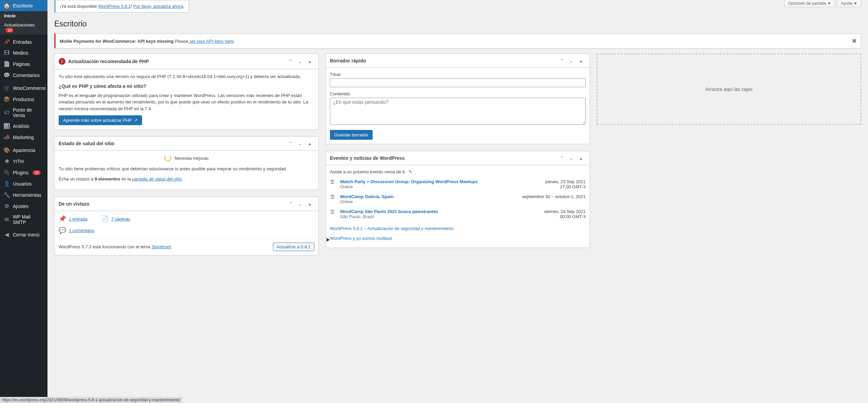 The height and width of the screenshot is (403, 868). What do you see at coordinates (7, 150) in the screenshot?
I see `brush-icon: 🎨` at bounding box center [7, 150].